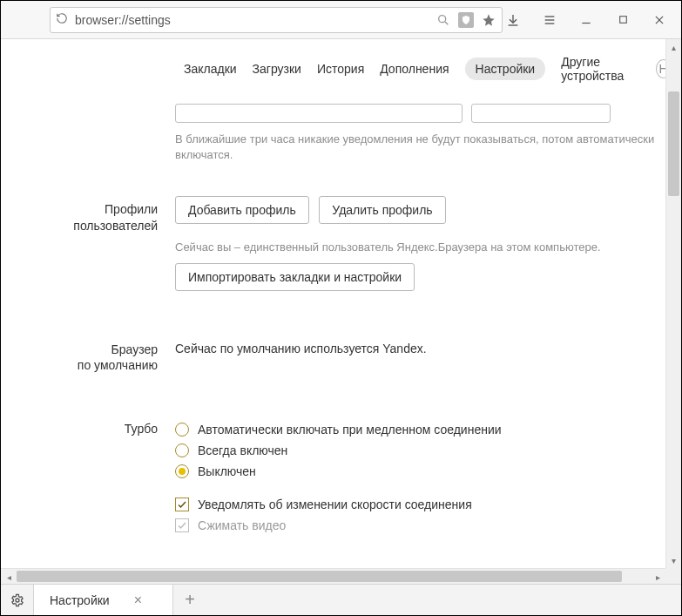 Image resolution: width=682 pixels, height=616 pixels. Describe the element at coordinates (333, 576) in the screenshot. I see `horizontal-scrollbar: ◂ ▸` at that location.